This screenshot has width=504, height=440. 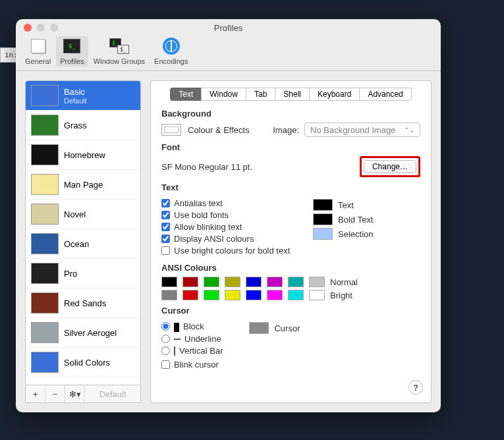 What do you see at coordinates (323, 205) in the screenshot?
I see `color-well-text` at bounding box center [323, 205].